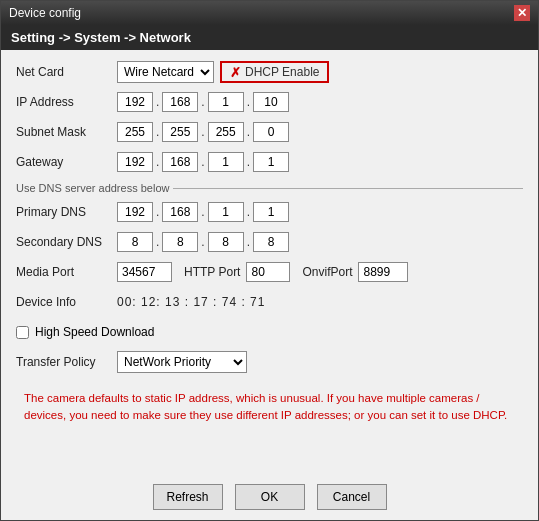 The height and width of the screenshot is (521, 539). What do you see at coordinates (270, 272) in the screenshot?
I see `ports-row: Media Port HTTP Port OnvifPort` at bounding box center [270, 272].